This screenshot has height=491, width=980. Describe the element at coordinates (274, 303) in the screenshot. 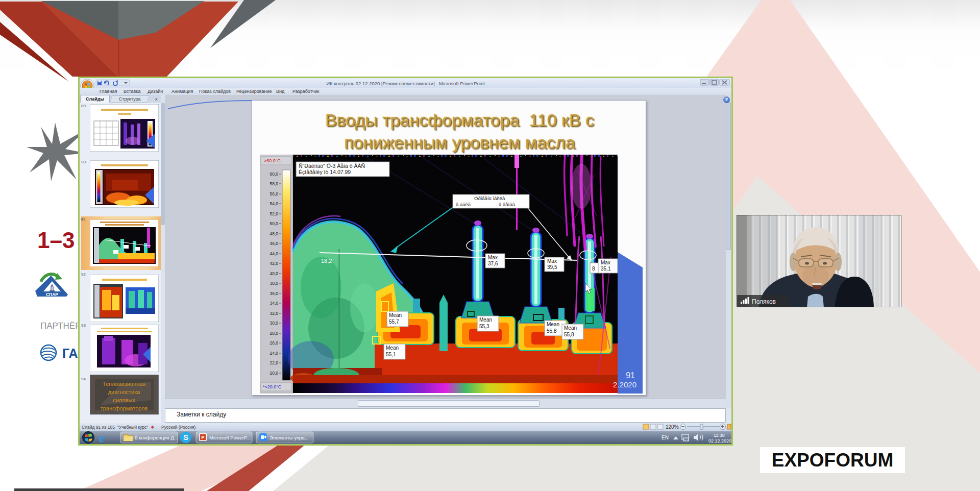

I see `svg-text: 34,0` at that location.